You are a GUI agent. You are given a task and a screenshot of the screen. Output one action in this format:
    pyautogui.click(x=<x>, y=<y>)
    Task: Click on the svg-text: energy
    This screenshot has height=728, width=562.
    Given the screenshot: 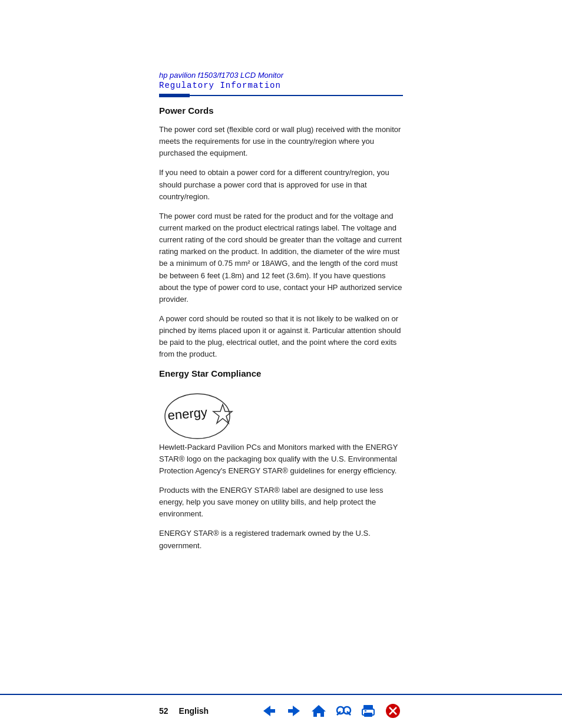 What is the action you would take?
    pyautogui.click(x=187, y=414)
    